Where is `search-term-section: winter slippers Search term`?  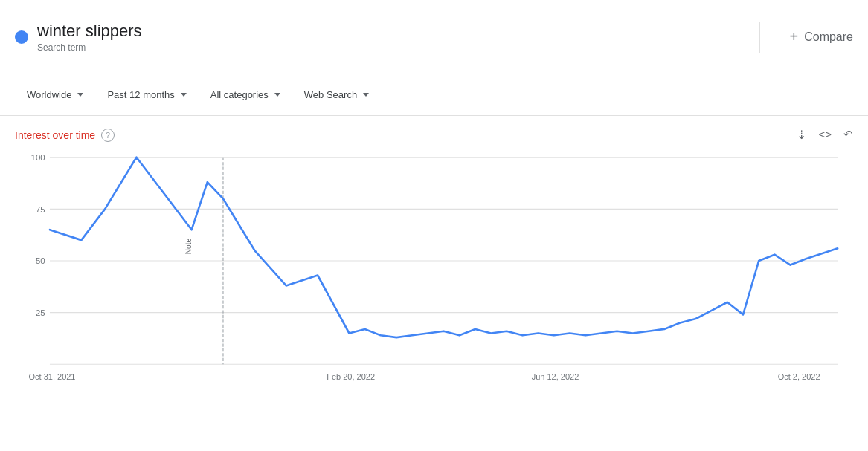
search-term-section: winter slippers Search term is located at coordinates (388, 37).